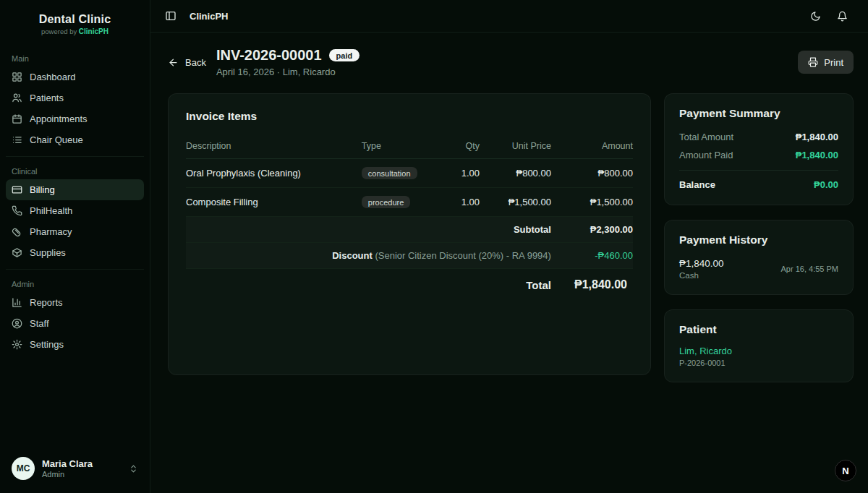 This screenshot has height=493, width=868. I want to click on total-row: Total ₱1,840.00, so click(409, 283).